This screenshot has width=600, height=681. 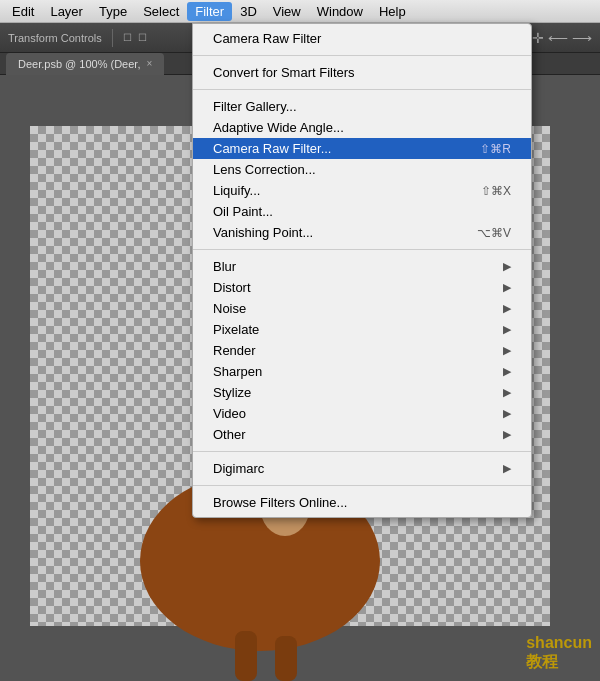 What do you see at coordinates (486, 191) in the screenshot?
I see `liquify-shortcut: ⇧⌘X` at bounding box center [486, 191].